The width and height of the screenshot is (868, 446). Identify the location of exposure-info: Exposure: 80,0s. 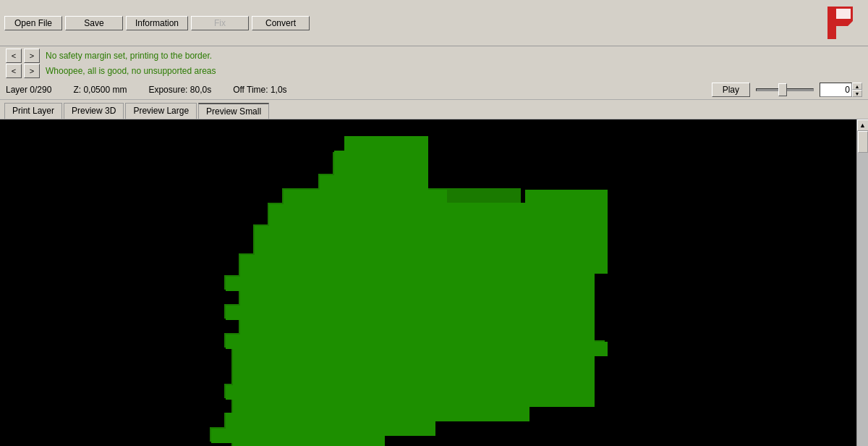
(179, 90).